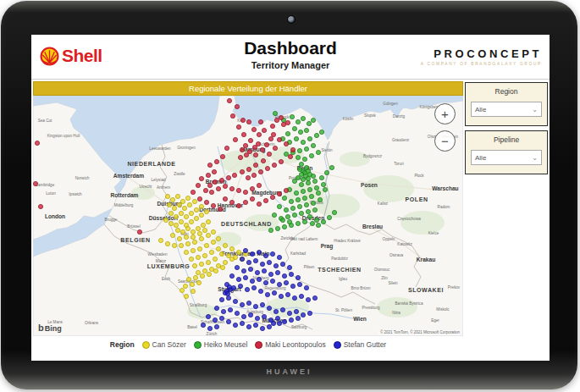  What do you see at coordinates (426, 290) in the screenshot?
I see `svg-text: SLOWAKEI` at bounding box center [426, 290].